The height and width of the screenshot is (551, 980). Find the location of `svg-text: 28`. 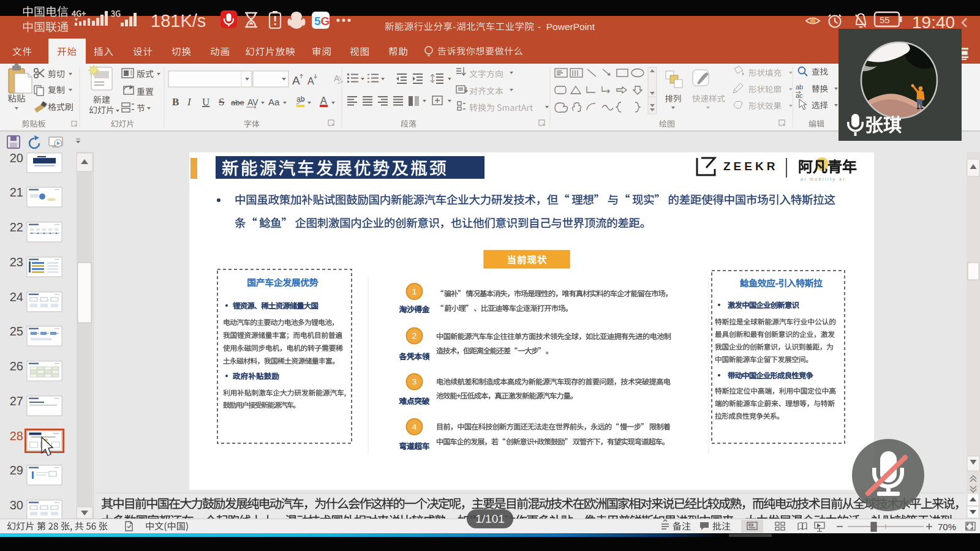

svg-text: 28 is located at coordinates (17, 436).